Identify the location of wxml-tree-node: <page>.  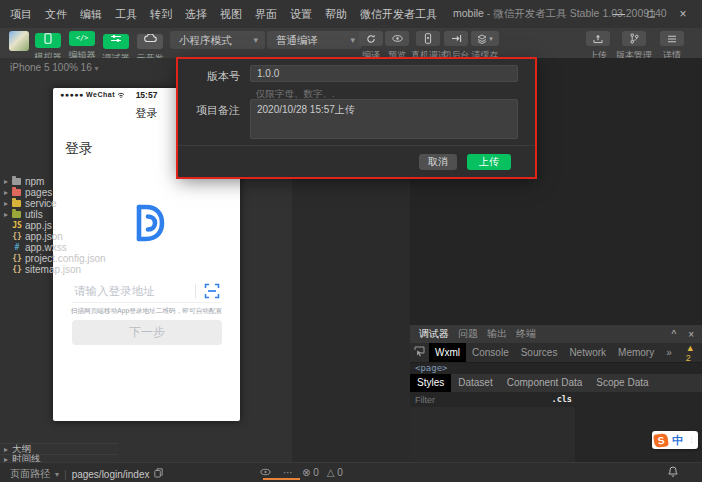
(432, 368).